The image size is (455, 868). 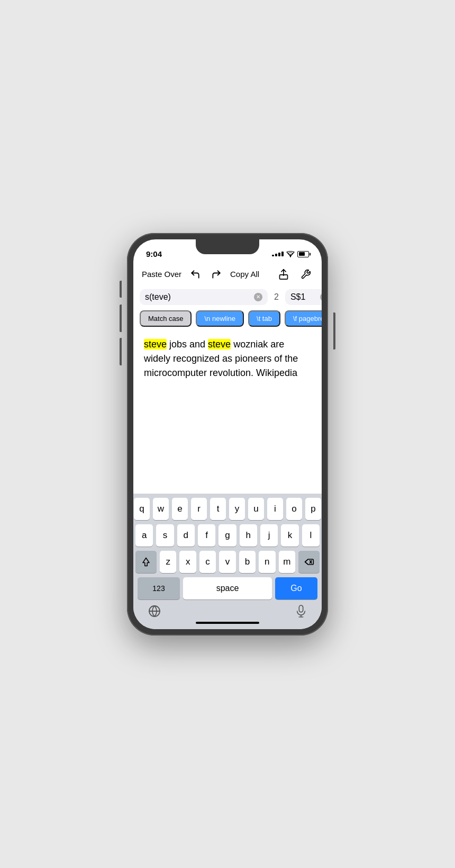 What do you see at coordinates (306, 274) in the screenshot?
I see `wrench-icon` at bounding box center [306, 274].